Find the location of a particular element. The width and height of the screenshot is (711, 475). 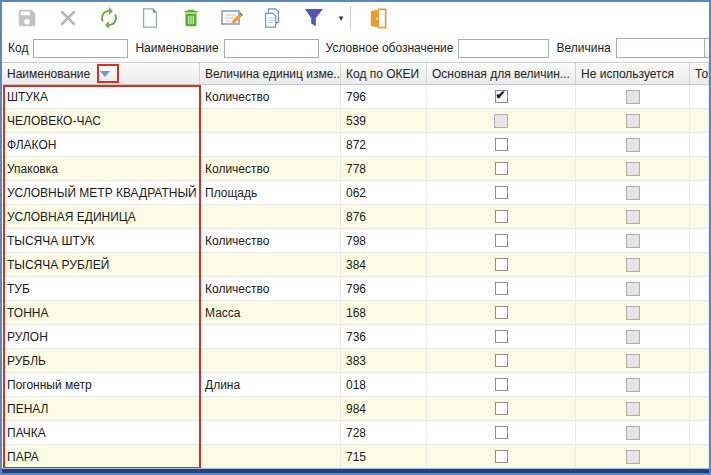

table-row: РУБЛЬ 383 is located at coordinates (356, 361).